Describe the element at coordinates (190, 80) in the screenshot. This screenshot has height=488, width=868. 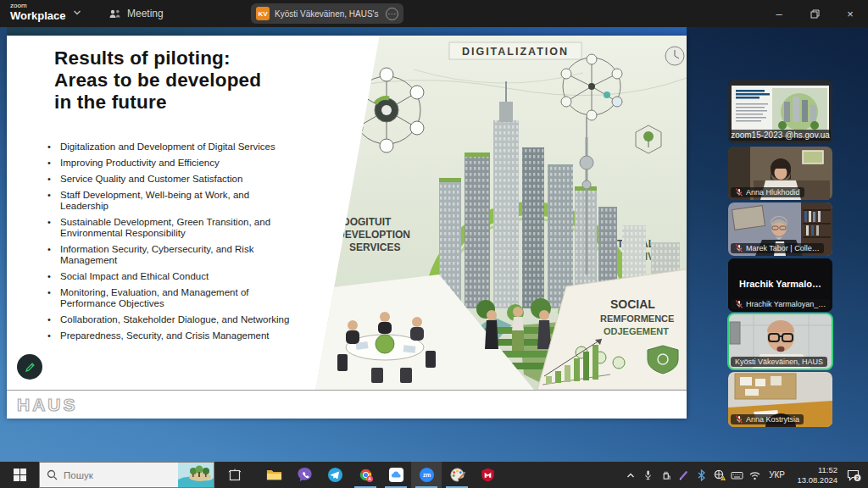
I see `slide-title: Results of piloting: Areas to be develop…` at that location.